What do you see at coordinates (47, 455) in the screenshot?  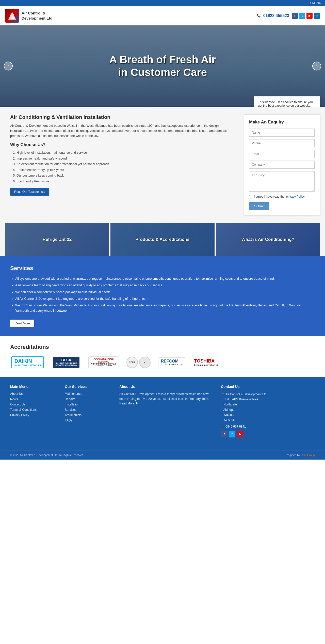 I see `copyright-text: © 2022 Air Control & Development Ltd. Al…` at bounding box center [47, 455].